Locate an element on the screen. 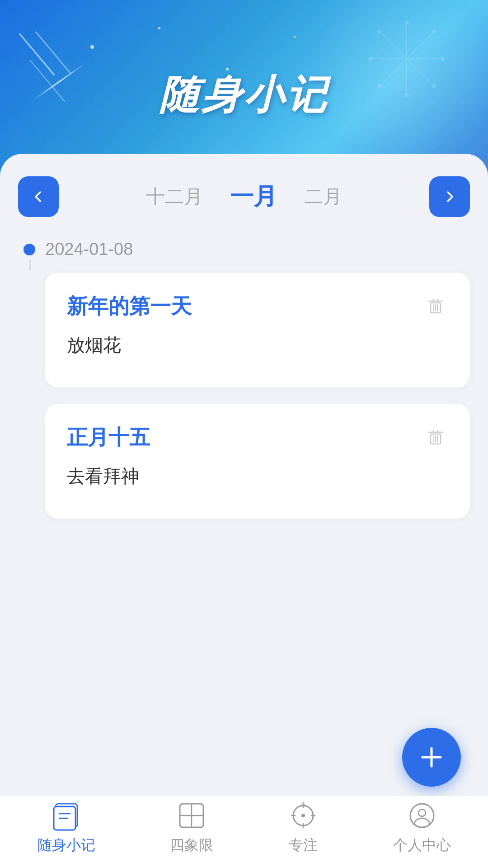 This screenshot has width=488, height=868. diary-icon is located at coordinates (66, 816).